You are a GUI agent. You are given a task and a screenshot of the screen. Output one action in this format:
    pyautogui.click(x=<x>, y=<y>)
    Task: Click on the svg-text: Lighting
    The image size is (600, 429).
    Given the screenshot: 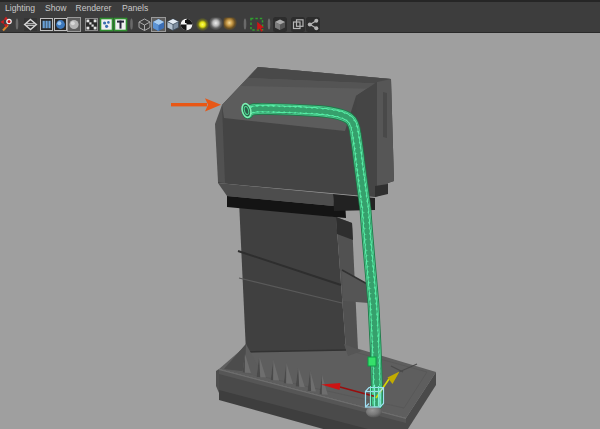 What is the action you would take?
    pyautogui.click(x=20, y=8)
    